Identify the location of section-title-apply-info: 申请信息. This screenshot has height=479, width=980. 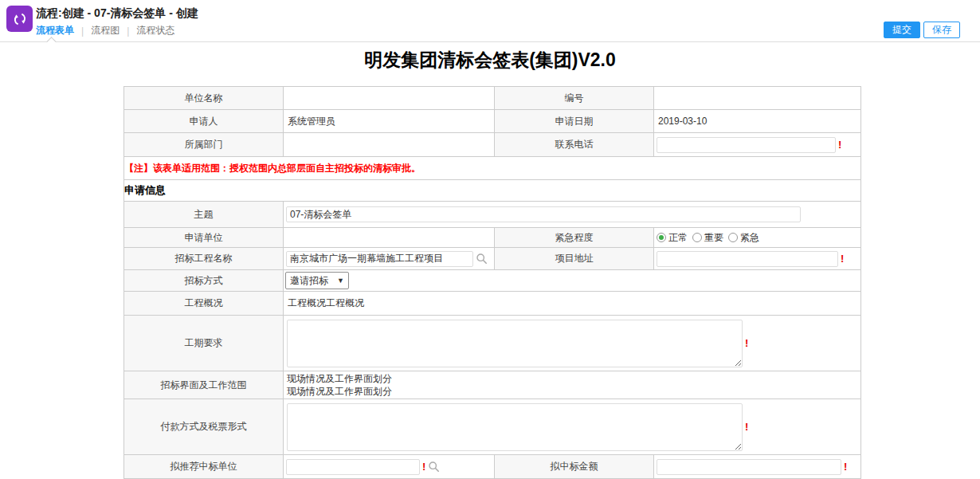
(492, 191).